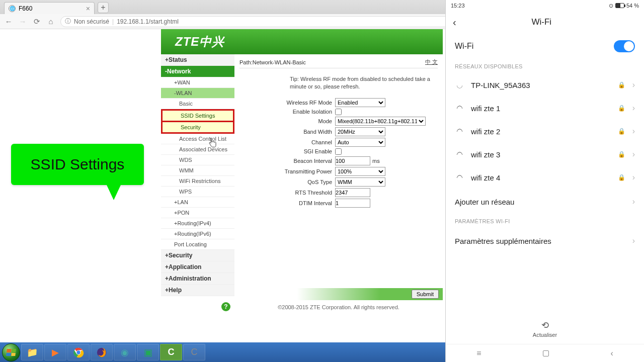  What do you see at coordinates (545, 177) in the screenshot?
I see `network-row: ◠ wifi zte 4 🔒 ›` at bounding box center [545, 177].